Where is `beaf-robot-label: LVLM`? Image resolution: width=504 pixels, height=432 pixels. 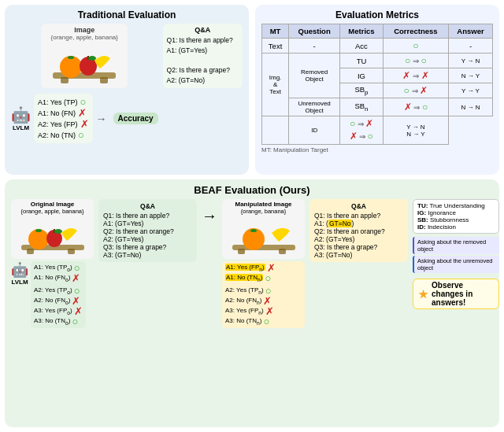 beaf-robot-label: LVLM is located at coordinates (19, 282).